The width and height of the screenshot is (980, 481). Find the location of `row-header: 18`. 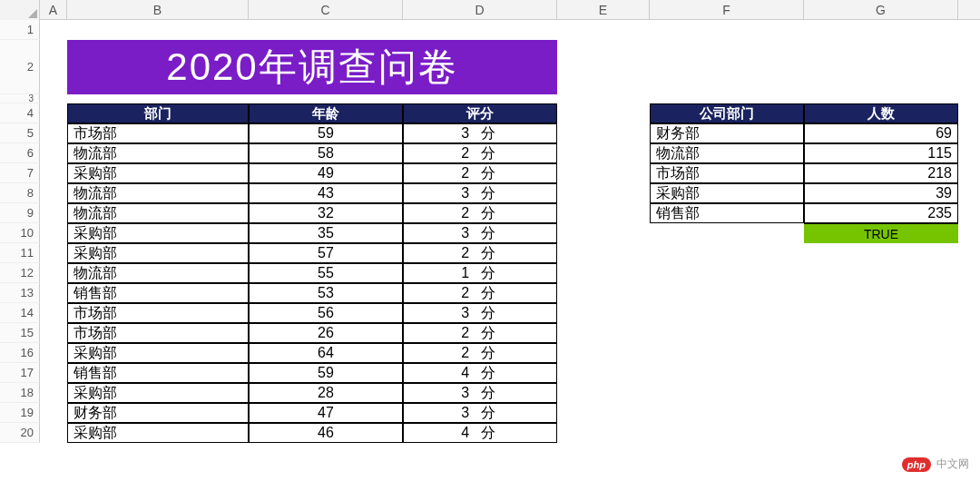

row-header: 18 is located at coordinates (20, 393).